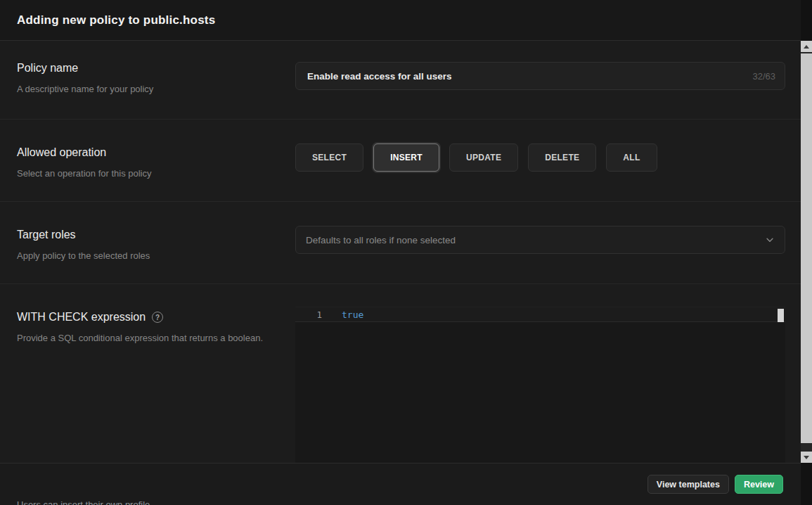 This screenshot has width=812, height=505. What do you see at coordinates (401, 20) in the screenshot?
I see `dialog-header: Adding new policy to public.hosts` at bounding box center [401, 20].